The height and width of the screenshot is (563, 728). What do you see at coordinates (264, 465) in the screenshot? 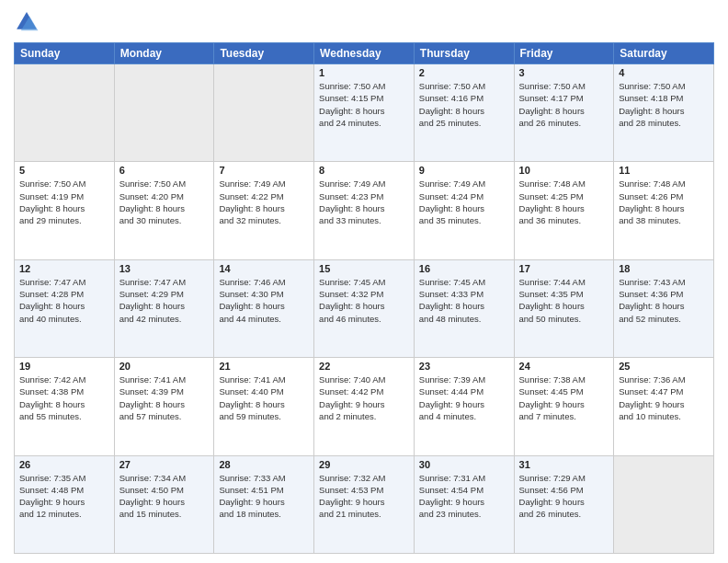
I see `day-number: 28` at bounding box center [264, 465].